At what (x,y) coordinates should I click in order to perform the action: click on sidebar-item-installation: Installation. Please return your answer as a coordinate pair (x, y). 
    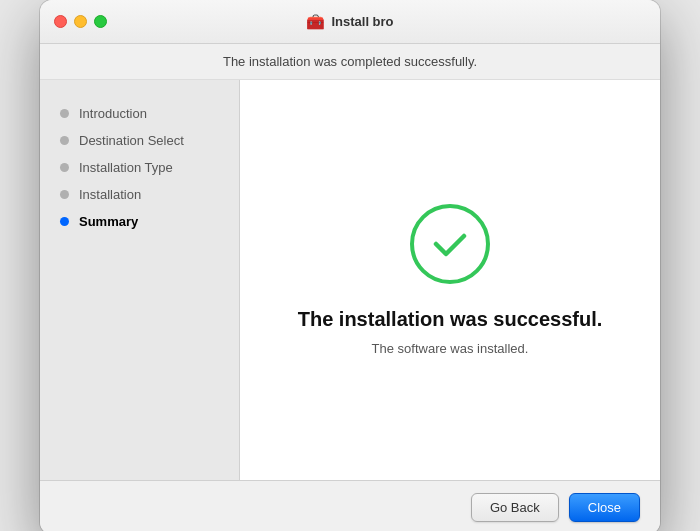
    Looking at the image, I should click on (140, 194).